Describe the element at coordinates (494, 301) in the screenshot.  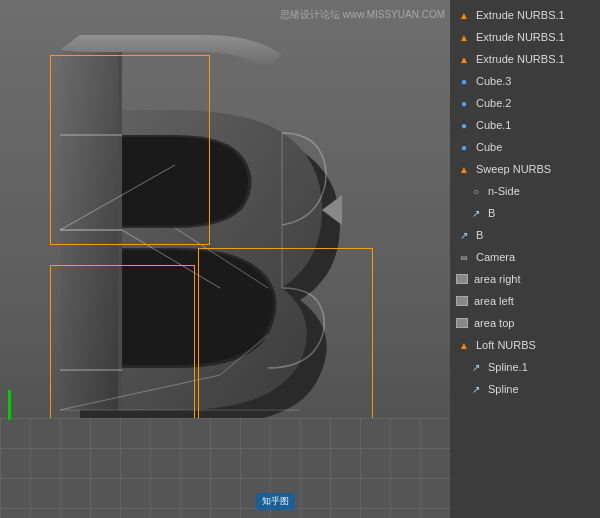
I see `panel-label-area-left: area left` at that location.